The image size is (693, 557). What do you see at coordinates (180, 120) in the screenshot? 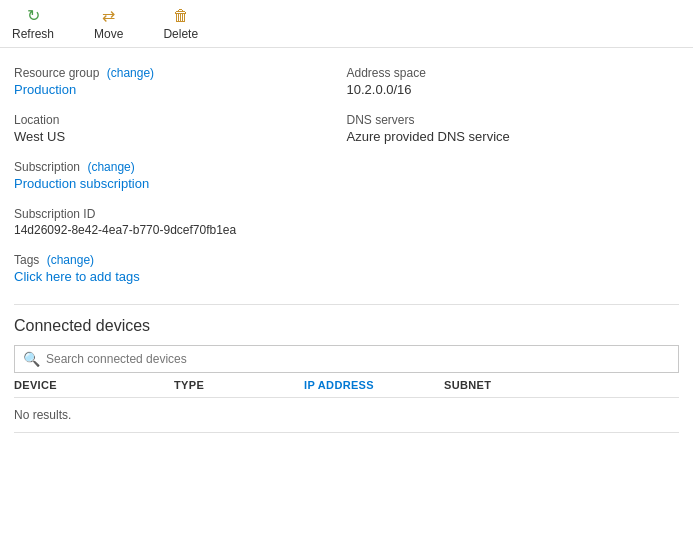
I see `location-label: Location` at bounding box center [180, 120].